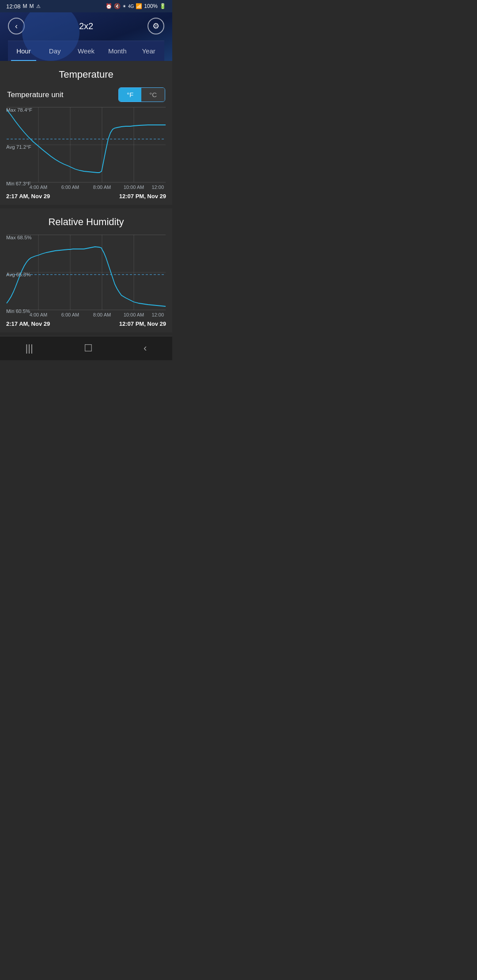 This screenshot has width=477, height=980. I want to click on humidity-date-start: 2:17 AM, Nov 29, so click(28, 324).